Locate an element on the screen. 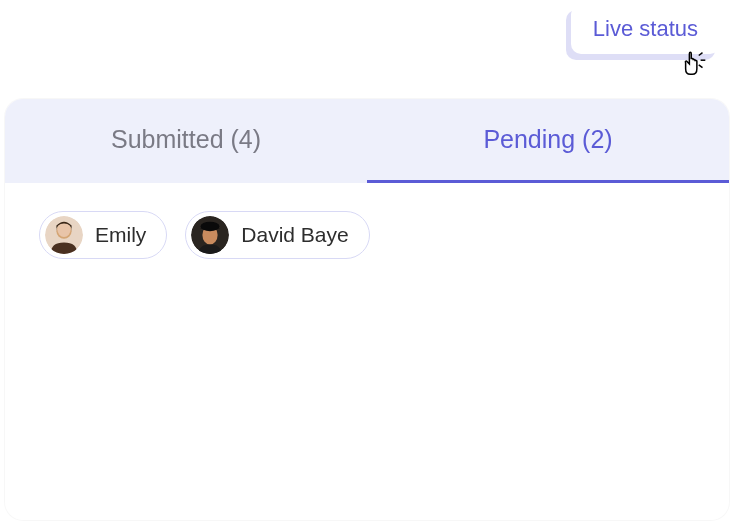 The height and width of the screenshot is (524, 734). tab-submitted-label: Submitted (4) is located at coordinates (186, 140).